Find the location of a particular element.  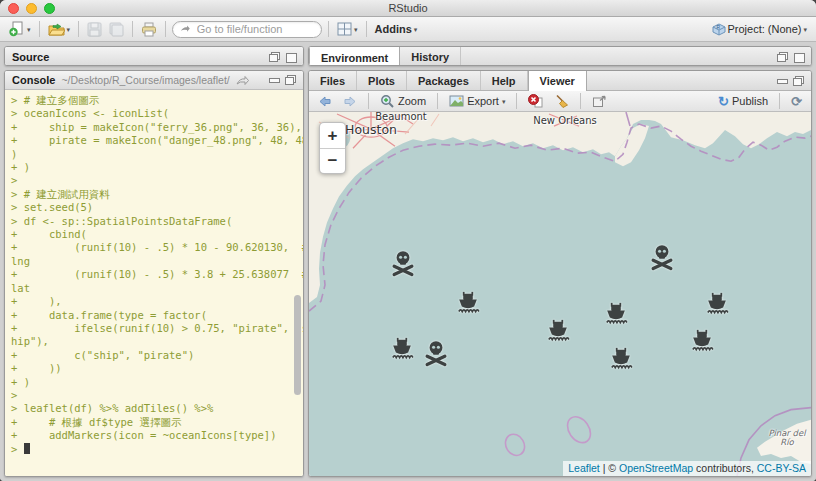

console-restore-button is located at coordinates (290, 80).